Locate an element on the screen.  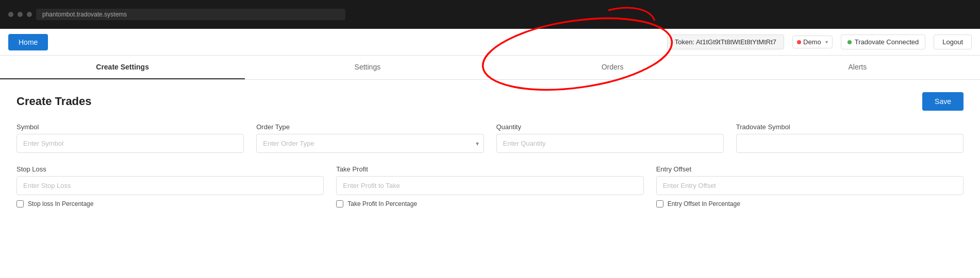
tradovate-symbol-input: NQH2 is located at coordinates (850, 143).